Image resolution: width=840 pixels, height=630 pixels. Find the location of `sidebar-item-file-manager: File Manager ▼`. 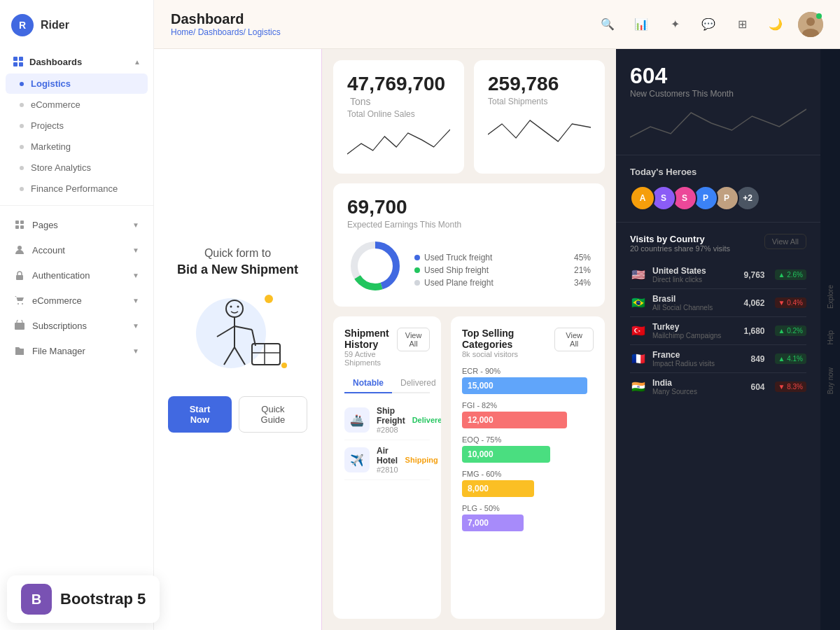

sidebar-item-file-manager: File Manager ▼ is located at coordinates (77, 351).